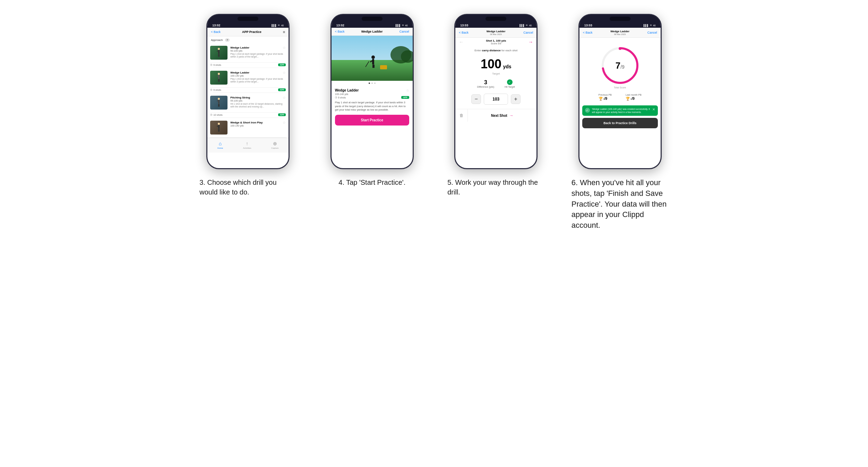 The height and width of the screenshot is (467, 868). I want to click on cancel-button-6: Cancel, so click(652, 33).